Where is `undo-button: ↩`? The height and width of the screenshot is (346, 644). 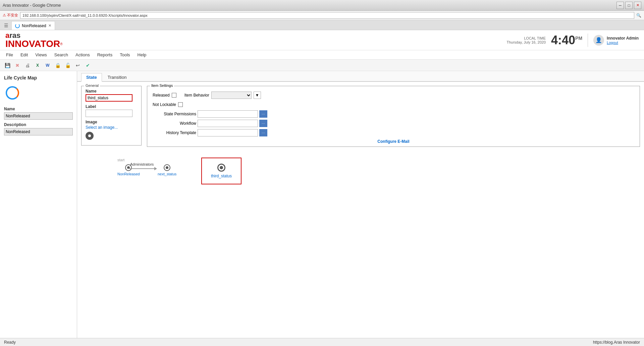 undo-button: ↩ is located at coordinates (78, 65).